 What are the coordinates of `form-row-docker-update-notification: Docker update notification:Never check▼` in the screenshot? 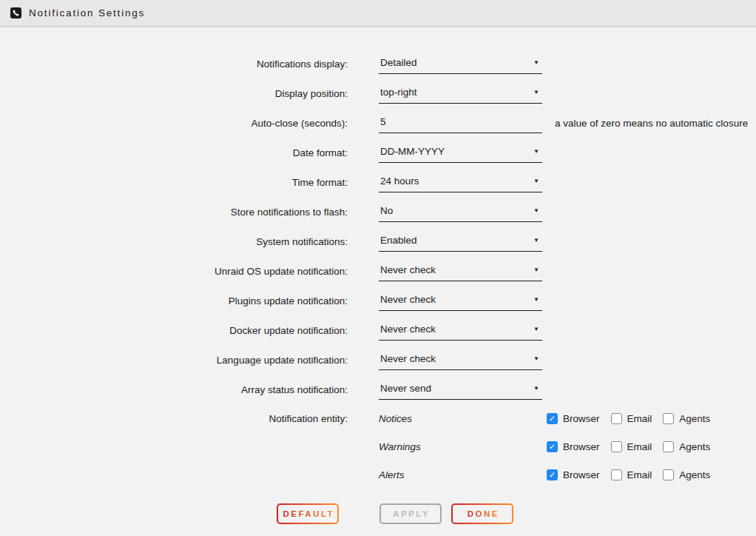 It's located at (378, 330).